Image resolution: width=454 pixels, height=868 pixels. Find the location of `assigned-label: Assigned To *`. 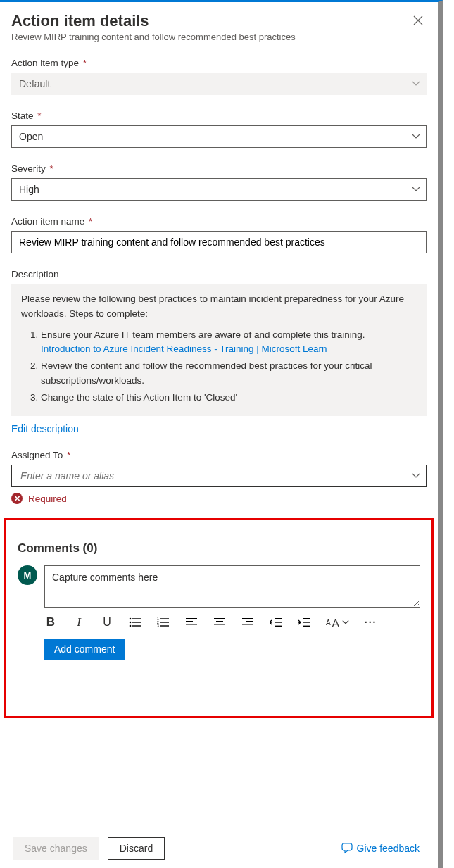

assigned-label: Assigned To * is located at coordinates (219, 455).